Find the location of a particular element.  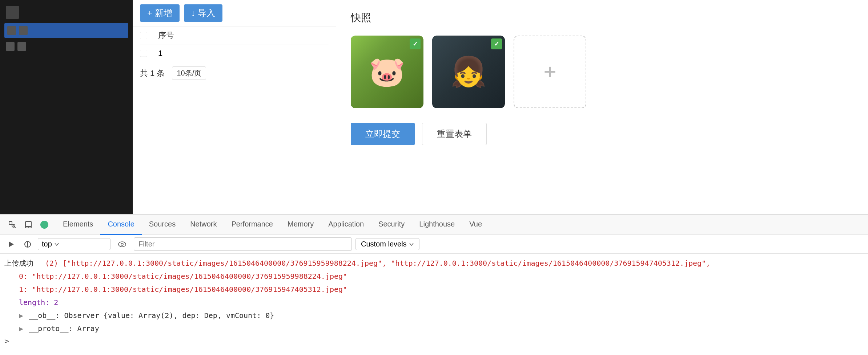

row-seq-val: 1 is located at coordinates (244, 53).